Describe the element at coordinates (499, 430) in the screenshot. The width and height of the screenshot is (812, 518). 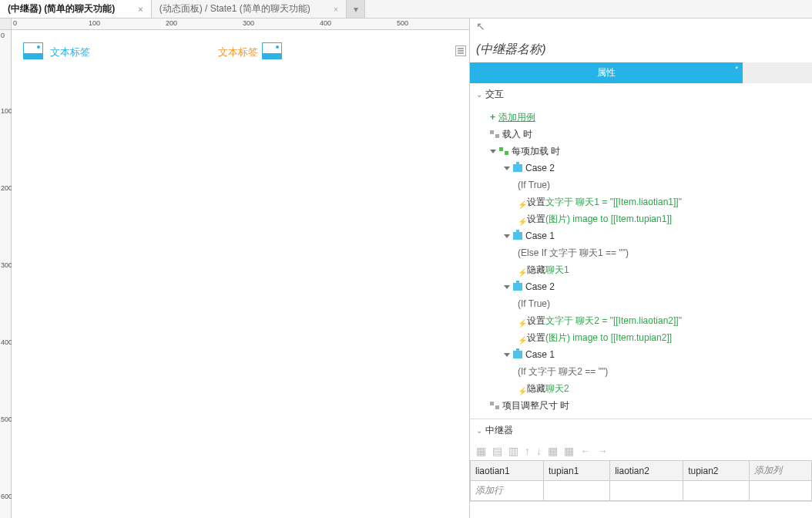
I see `section-title: 中继器` at that location.